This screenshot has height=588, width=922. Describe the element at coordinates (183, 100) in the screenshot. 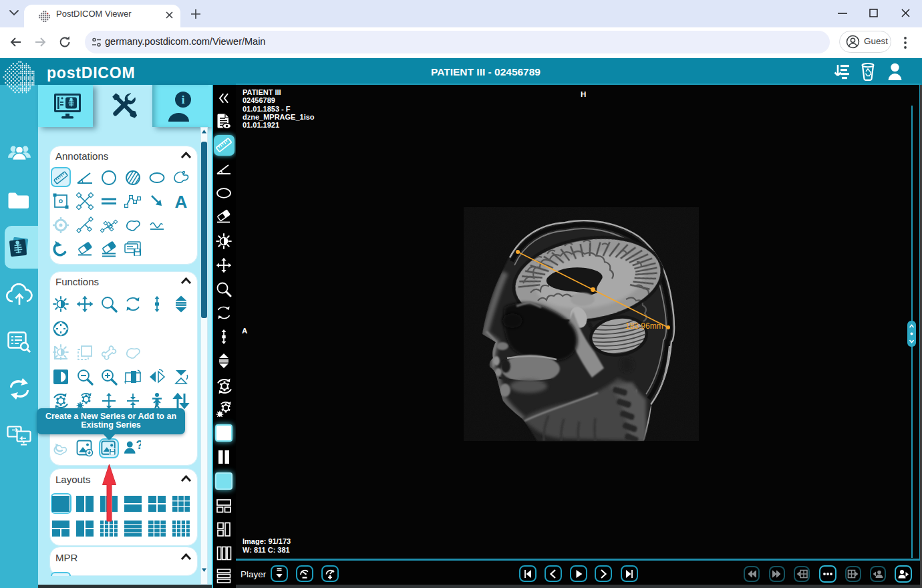

I see `svg-text: i` at that location.